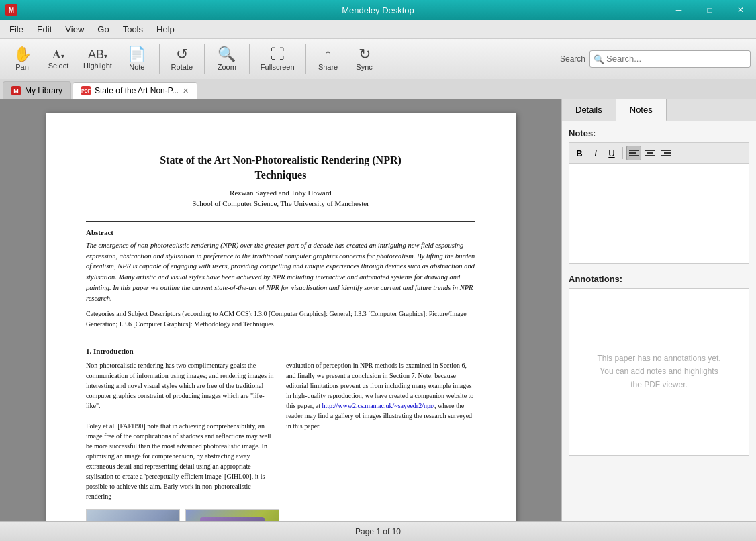  I want to click on share-button: ↑ Share, so click(328, 59).